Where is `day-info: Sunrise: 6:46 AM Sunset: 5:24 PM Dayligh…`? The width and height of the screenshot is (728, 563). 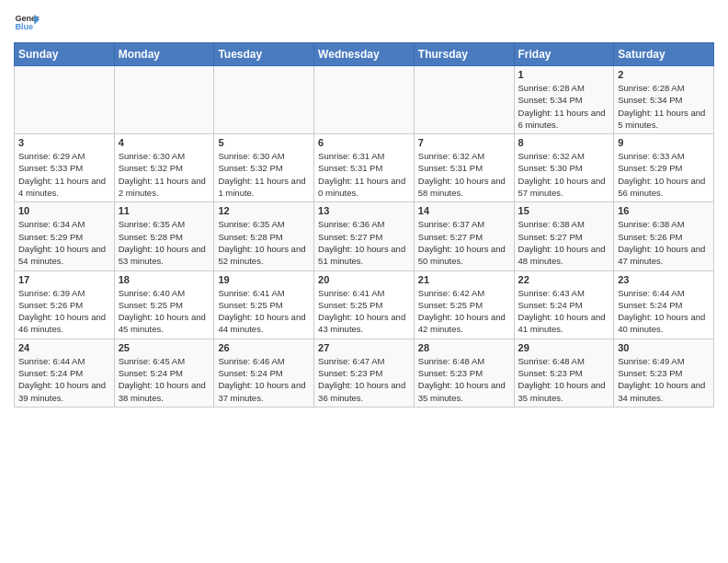
day-info: Sunrise: 6:46 AM Sunset: 5:24 PM Dayligh… is located at coordinates (264, 379).